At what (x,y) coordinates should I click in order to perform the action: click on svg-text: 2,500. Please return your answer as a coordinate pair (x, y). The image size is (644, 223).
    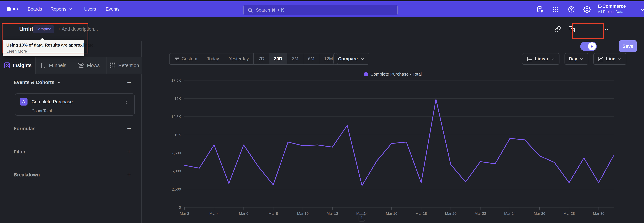
    Looking at the image, I should click on (176, 189).